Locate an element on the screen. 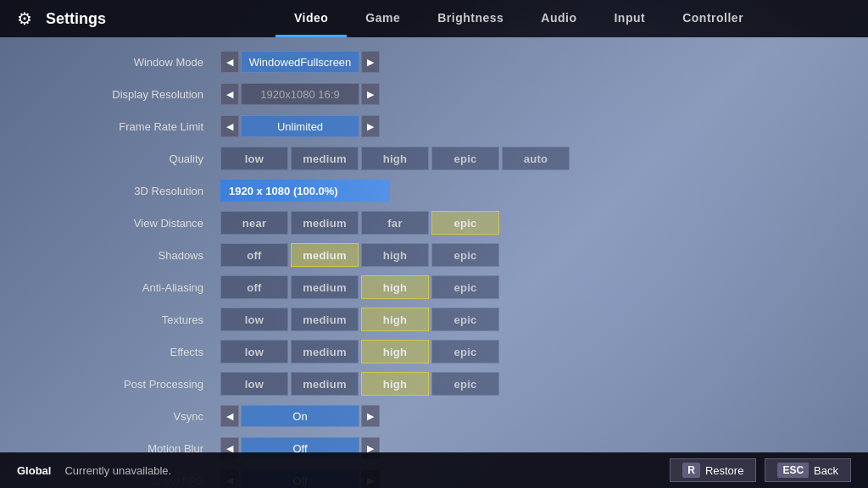 The image size is (868, 488). logo-area: ⚙ Settings is located at coordinates (85, 19).